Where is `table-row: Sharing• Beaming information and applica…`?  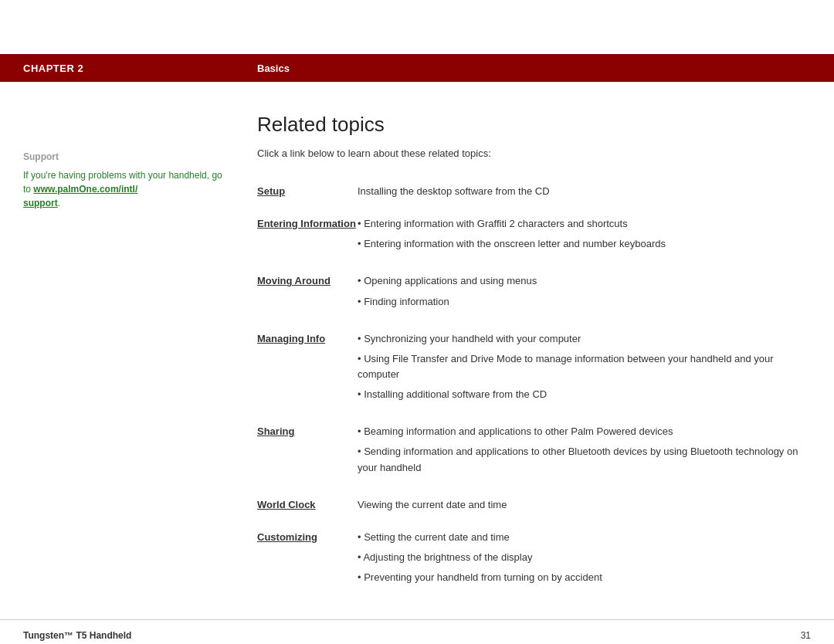
table-row: Sharing• Beaming information and applica… is located at coordinates (534, 455).